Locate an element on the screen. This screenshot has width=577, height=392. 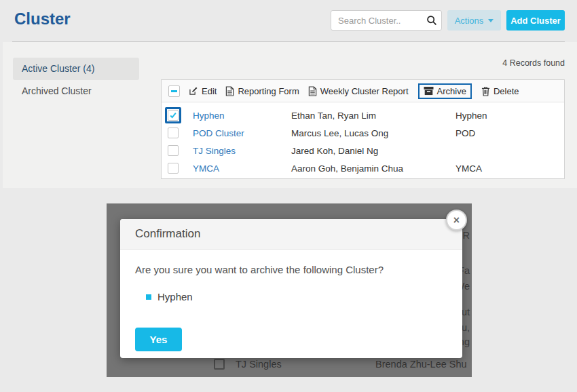
cluster-short-name: YMCA is located at coordinates (468, 168).